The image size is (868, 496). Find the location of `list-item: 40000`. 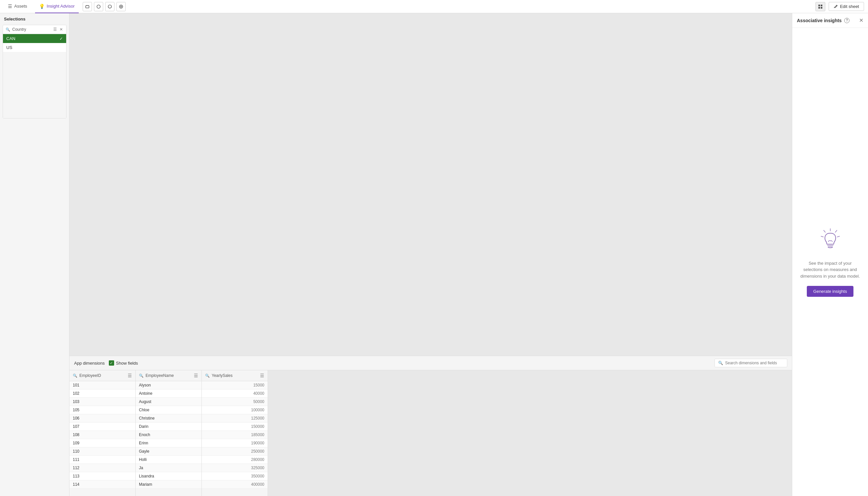

list-item: 40000 is located at coordinates (235, 394).